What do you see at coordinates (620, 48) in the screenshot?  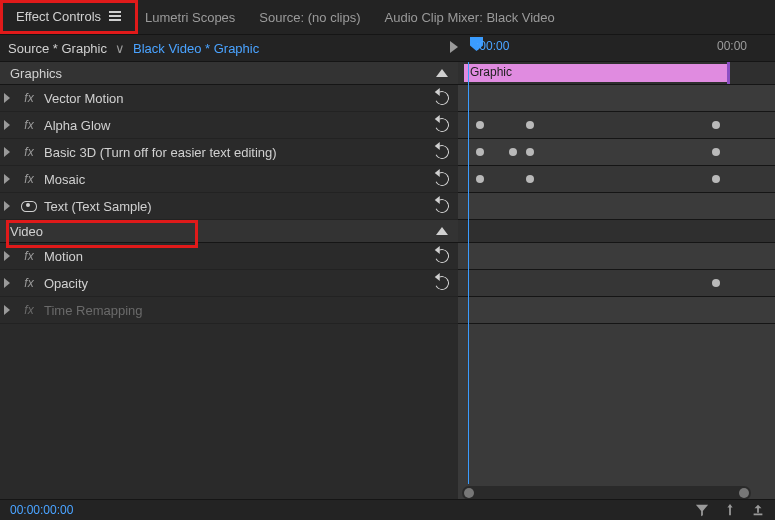 I see `mini-time-ruler: :00:00 00:00` at bounding box center [620, 48].